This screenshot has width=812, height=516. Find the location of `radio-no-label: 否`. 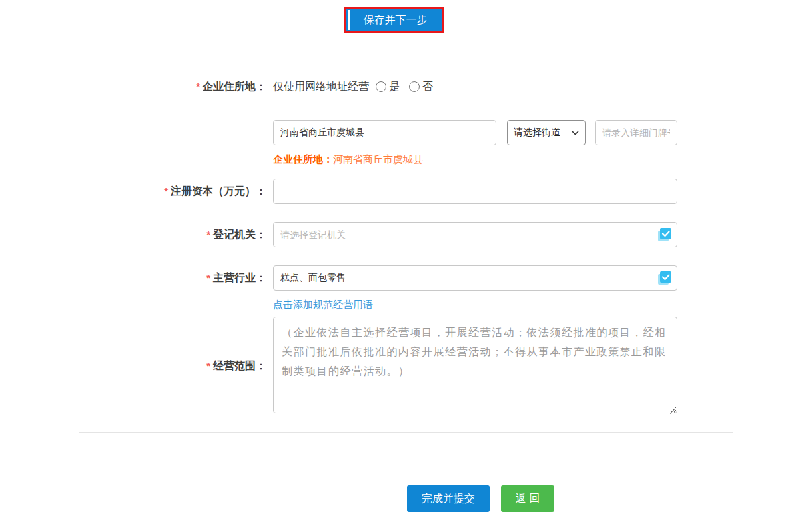

radio-no-label: 否 is located at coordinates (428, 87).